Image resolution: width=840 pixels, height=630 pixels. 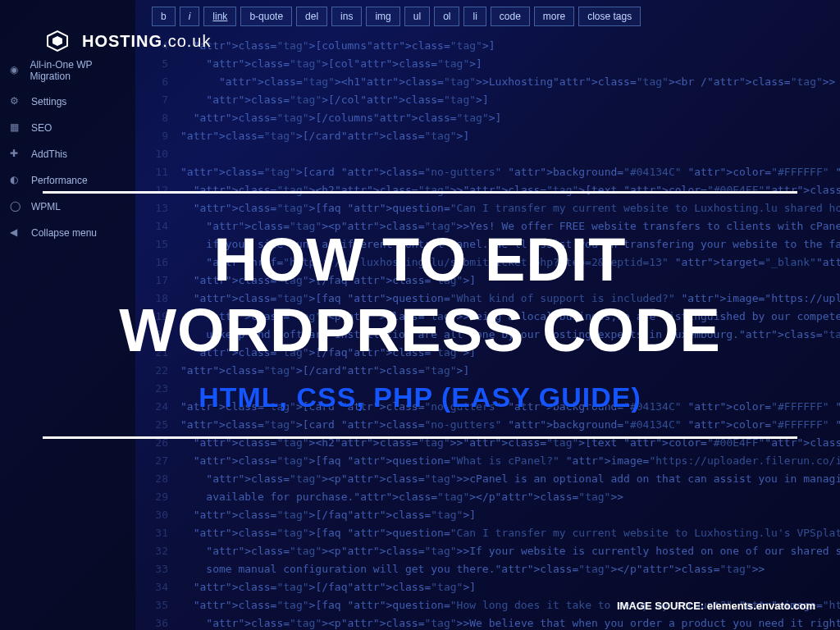 What do you see at coordinates (146, 41) in the screenshot?
I see `logo-text: HOSTING.co.uk` at bounding box center [146, 41].